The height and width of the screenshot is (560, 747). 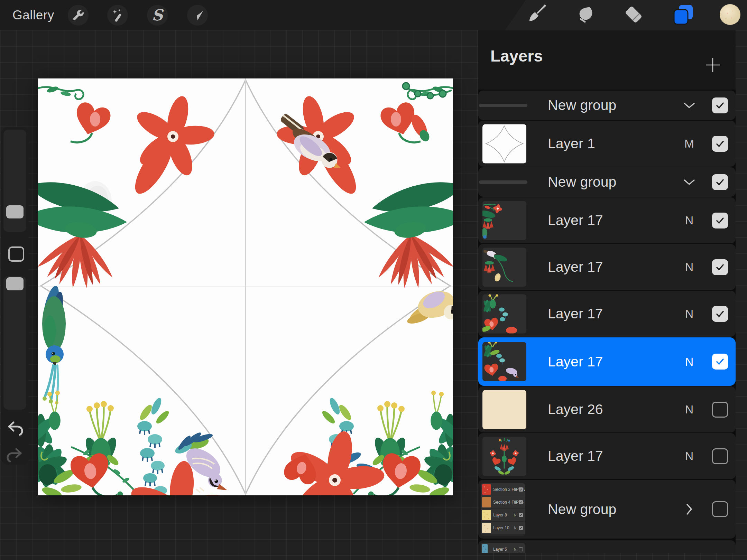 What do you see at coordinates (15, 455) in the screenshot?
I see `redo-button` at bounding box center [15, 455].